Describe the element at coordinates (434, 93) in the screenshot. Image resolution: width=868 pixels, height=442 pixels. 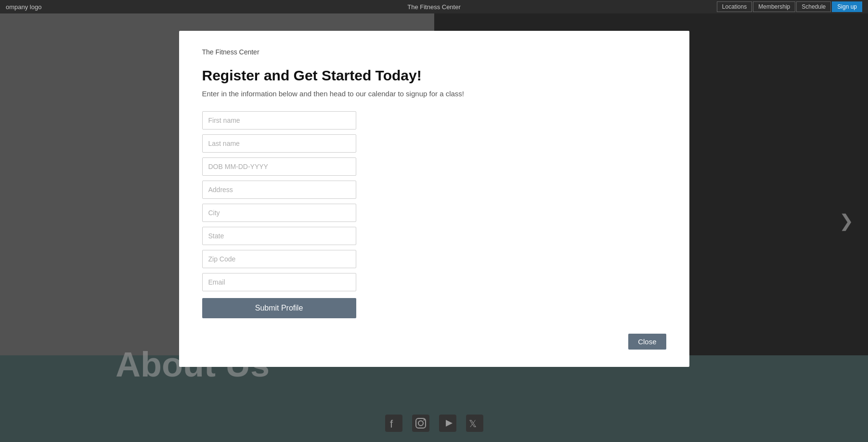
I see `modal-subtitle: Enter in the information below and then …` at that location.